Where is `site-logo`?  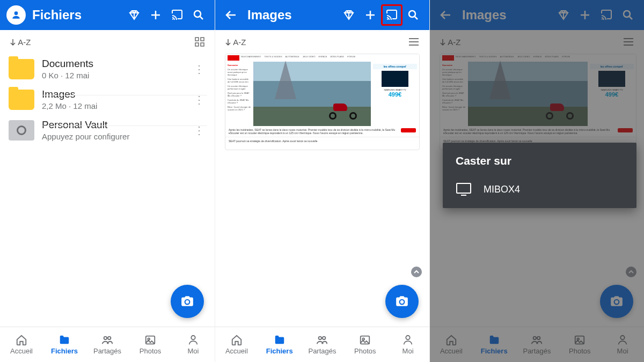
site-logo is located at coordinates (233, 58).